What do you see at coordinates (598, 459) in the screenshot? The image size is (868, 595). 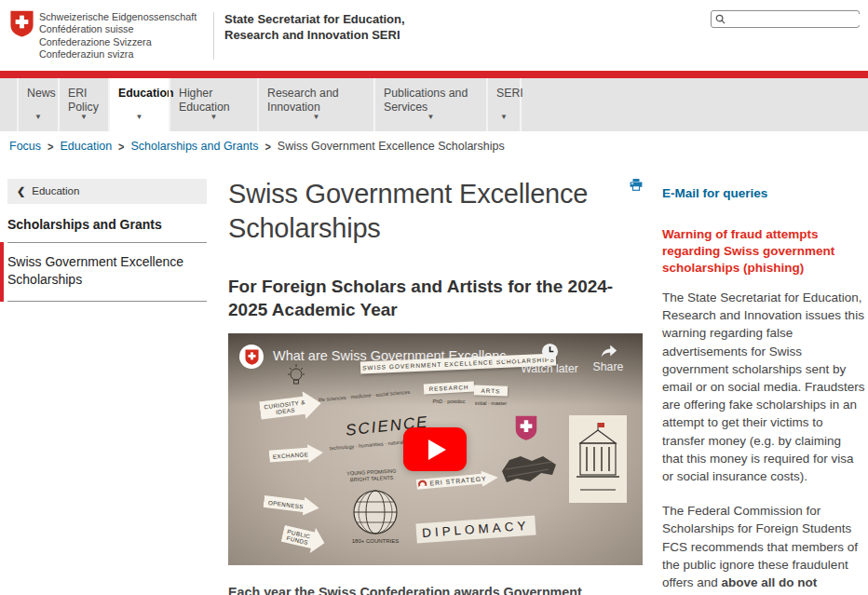 I see `building-sketch-card` at bounding box center [598, 459].